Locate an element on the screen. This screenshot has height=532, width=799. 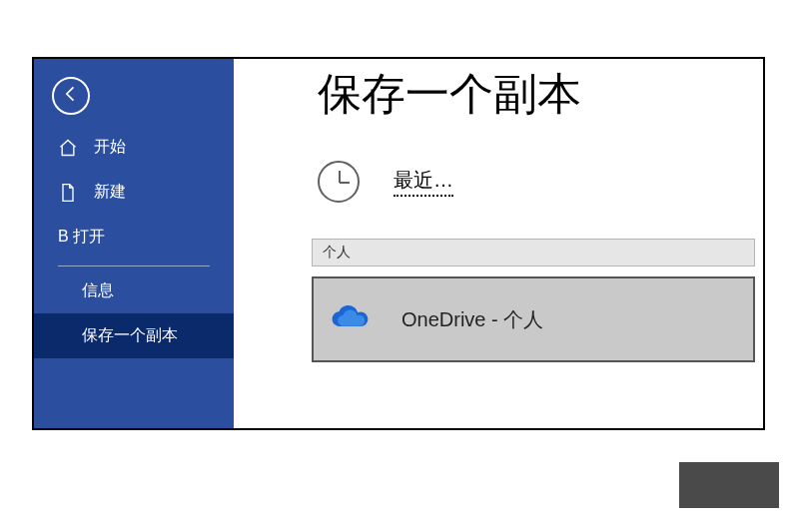
back-arrow-icon is located at coordinates (71, 96).